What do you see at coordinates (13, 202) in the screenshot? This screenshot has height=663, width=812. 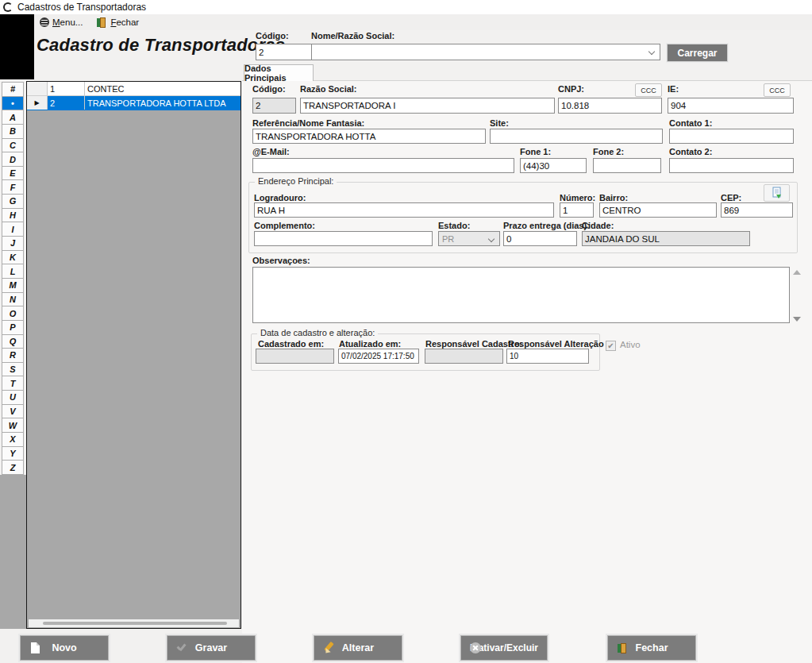 I see `letter-button-G: G` at bounding box center [13, 202].